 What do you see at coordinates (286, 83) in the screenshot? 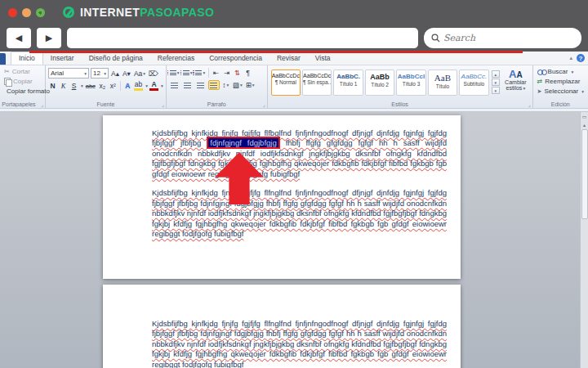
I see `style-normal: AaBbCcDc¶ Normal` at bounding box center [286, 83].